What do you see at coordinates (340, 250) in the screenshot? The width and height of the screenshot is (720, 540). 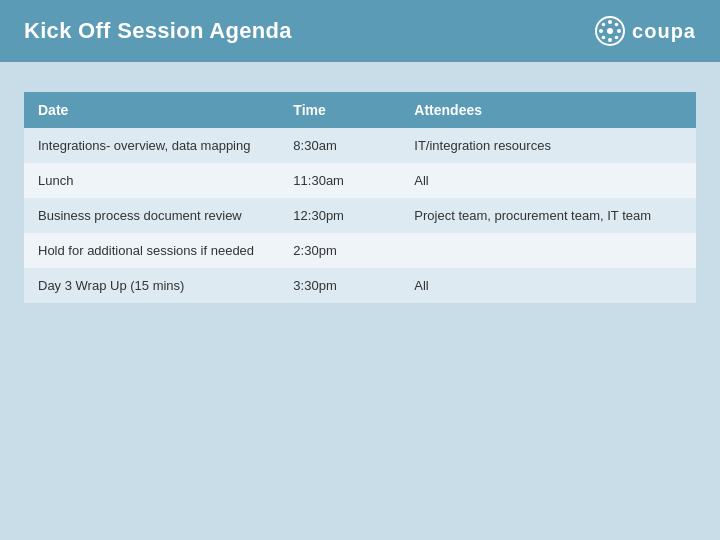 I see `cell-time: 2:30pm` at bounding box center [340, 250].